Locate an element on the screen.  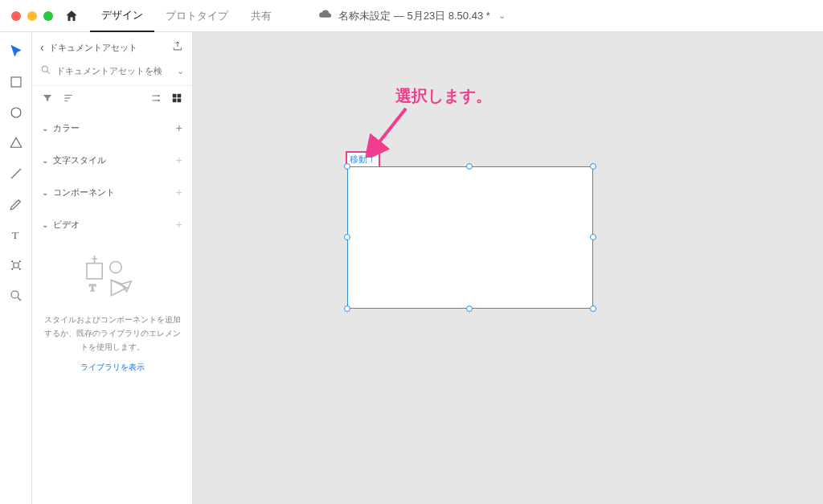
minimize-window-button is located at coordinates (32, 16).